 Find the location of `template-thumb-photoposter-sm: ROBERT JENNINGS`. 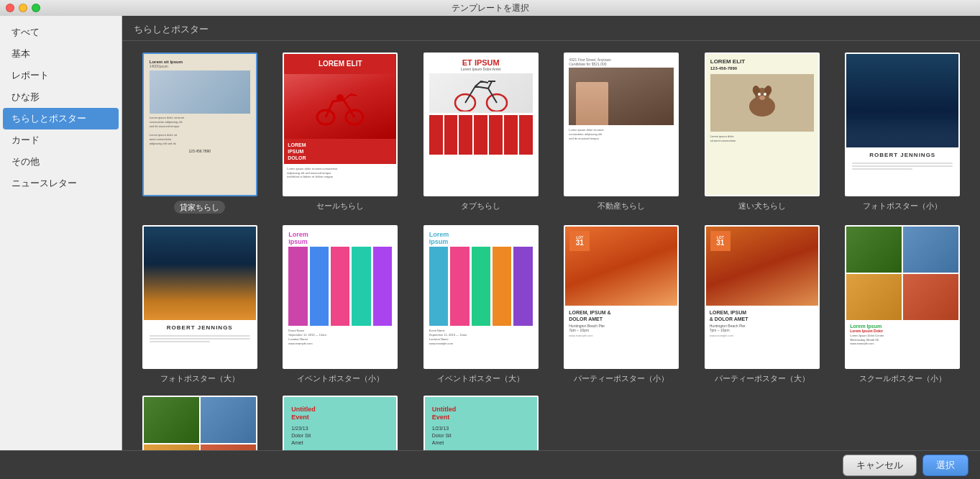

template-thumb-photoposter-sm: ROBERT JENNINGS is located at coordinates (902, 124).